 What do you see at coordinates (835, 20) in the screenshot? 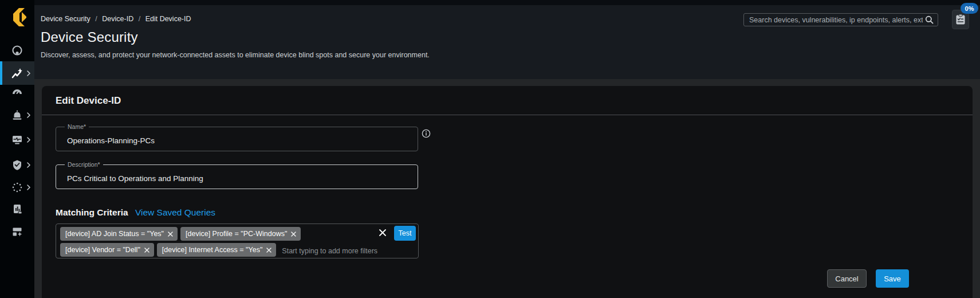
I see `search-input` at bounding box center [835, 20].